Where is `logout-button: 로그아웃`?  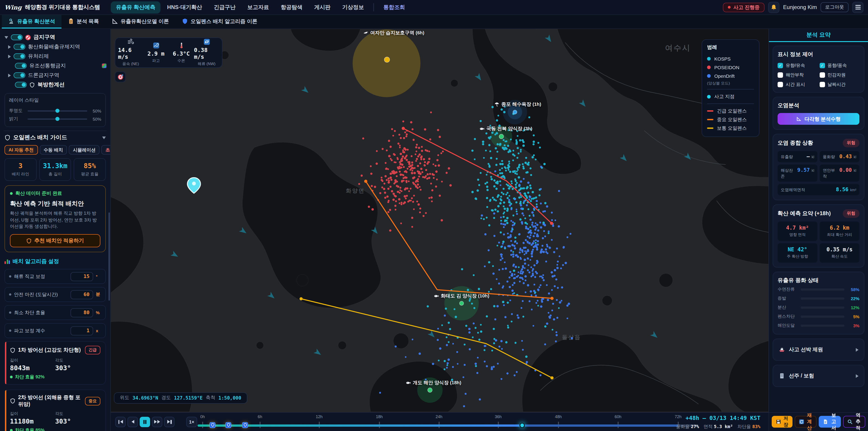
logout-button: 로그아웃 is located at coordinates (834, 7).